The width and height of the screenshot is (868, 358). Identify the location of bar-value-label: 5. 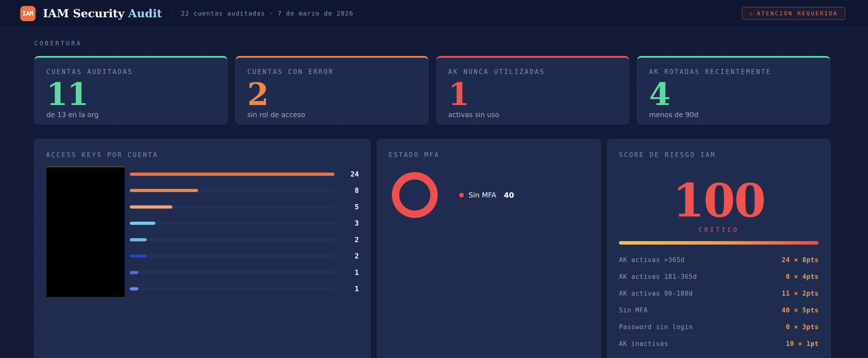
(350, 207).